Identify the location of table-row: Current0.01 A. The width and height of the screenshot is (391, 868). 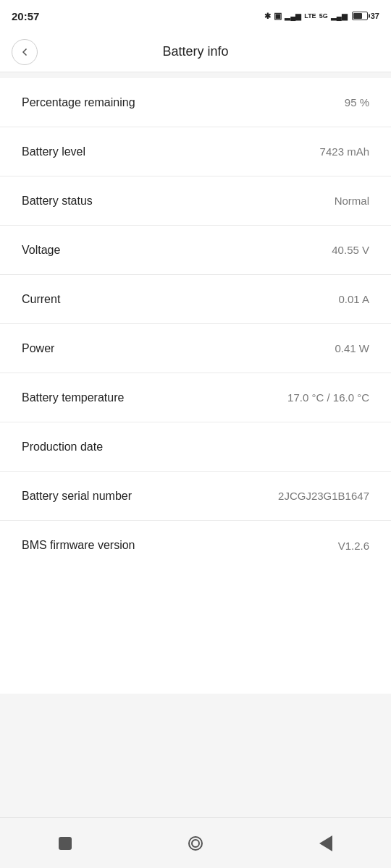
(196, 299).